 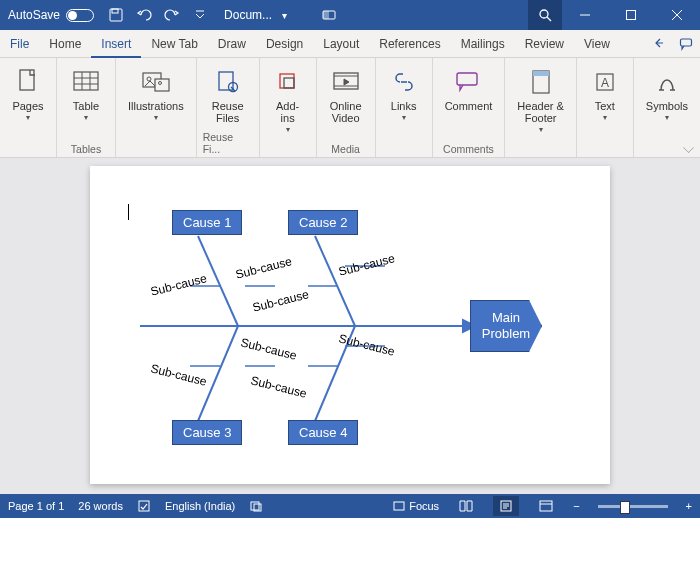 What do you see at coordinates (51, 15) in the screenshot?
I see `autosave-control: AutoSave` at bounding box center [51, 15].